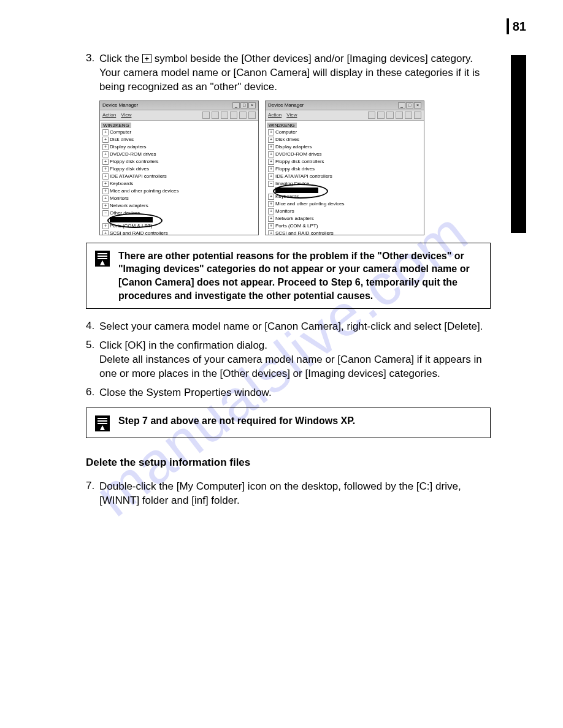  I want to click on page-number-block: 81, so click(516, 26).